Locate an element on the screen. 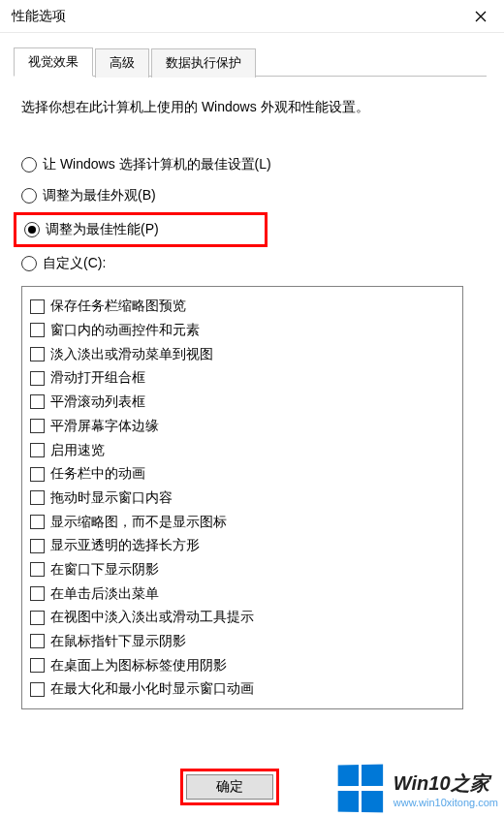  tab-strip: 视觉效果 高级 数据执行保护 is located at coordinates (250, 62).